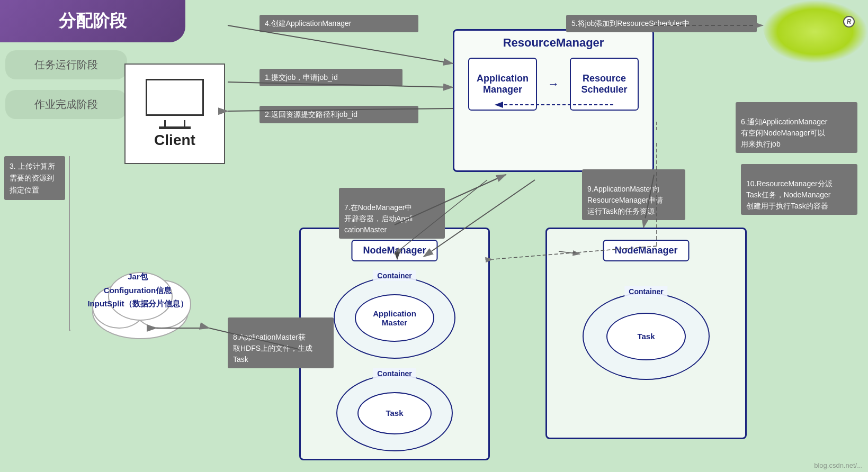  I want to click on nodemanager-left-header: NodeManager, so click(394, 251).